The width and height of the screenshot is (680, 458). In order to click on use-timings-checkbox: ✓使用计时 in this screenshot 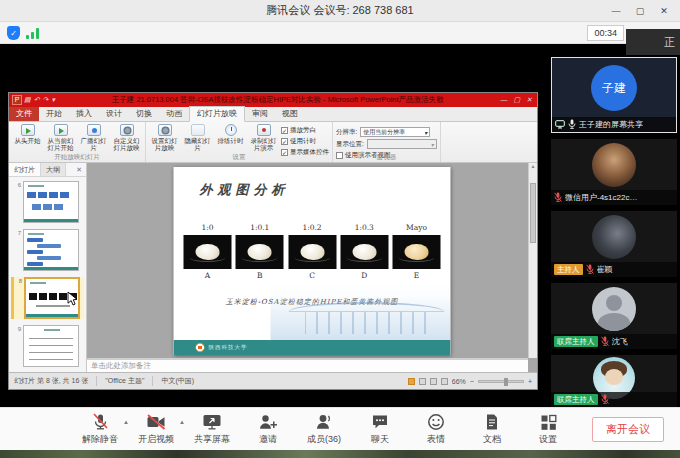, I will do `click(305, 142)`.